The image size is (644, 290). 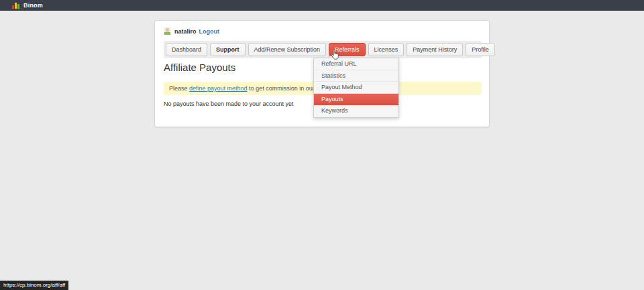 What do you see at coordinates (356, 88) in the screenshot?
I see `referrals-dropdown-menu: Referral URL Statistics Payout Method Pa…` at bounding box center [356, 88].